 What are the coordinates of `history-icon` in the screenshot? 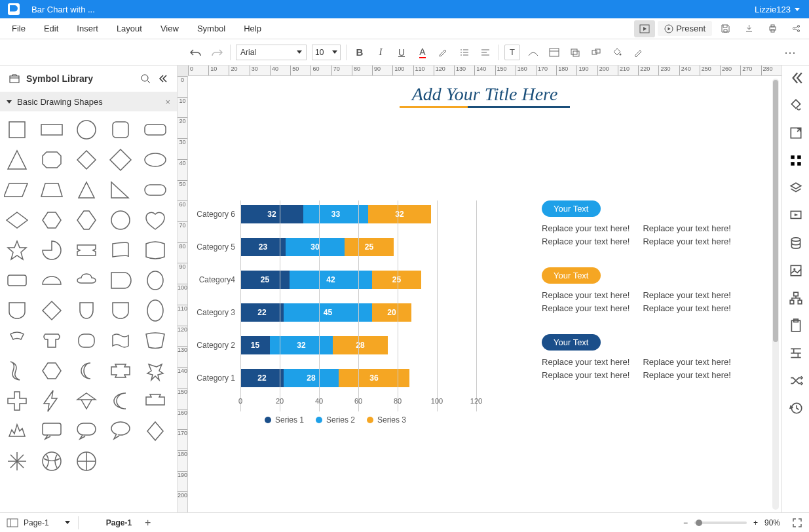 It's located at (796, 408).